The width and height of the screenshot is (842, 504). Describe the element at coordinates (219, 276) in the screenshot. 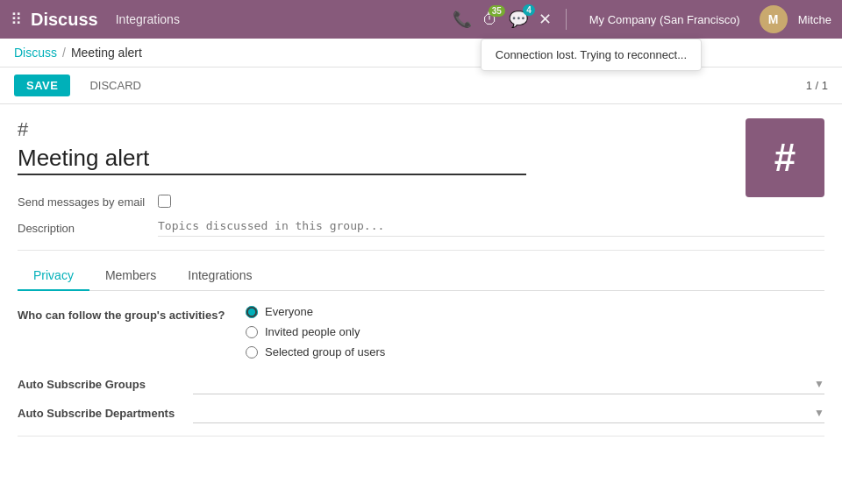

I see `tab-integrations: Integrations` at that location.